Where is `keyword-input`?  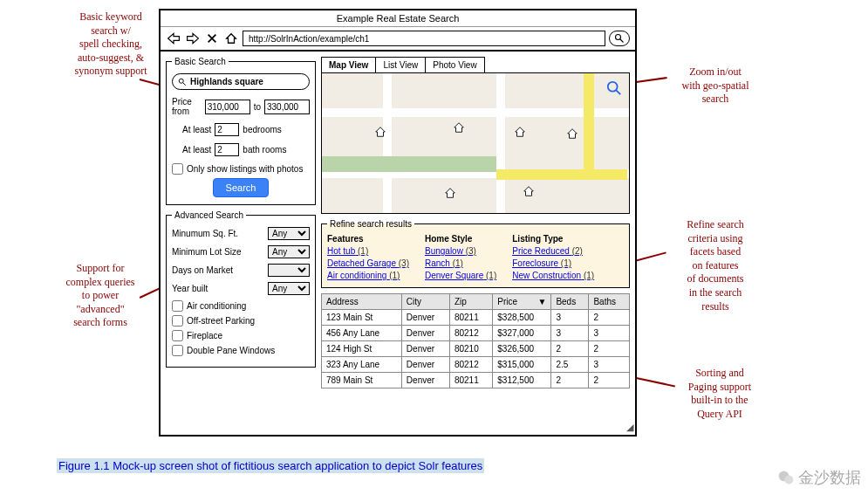 keyword-input is located at coordinates (247, 82).